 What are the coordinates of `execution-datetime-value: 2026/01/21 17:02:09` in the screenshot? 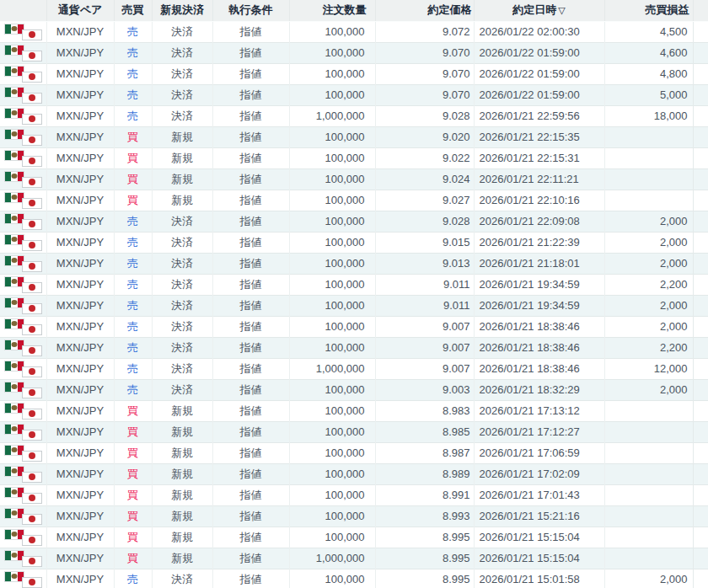 It's located at (539, 473).